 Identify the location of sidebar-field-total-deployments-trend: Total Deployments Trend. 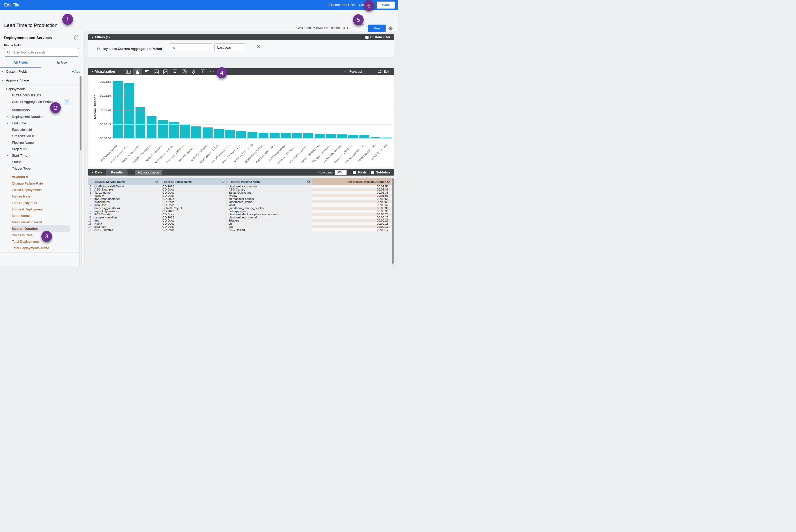
(41, 248).